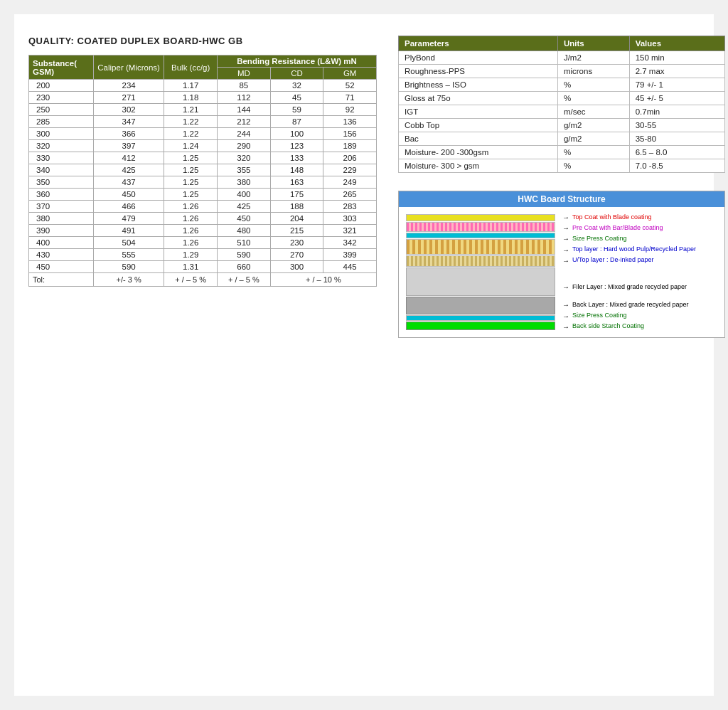 Image resolution: width=728 pixels, height=710 pixels. I want to click on cell-cd: 188, so click(297, 206).